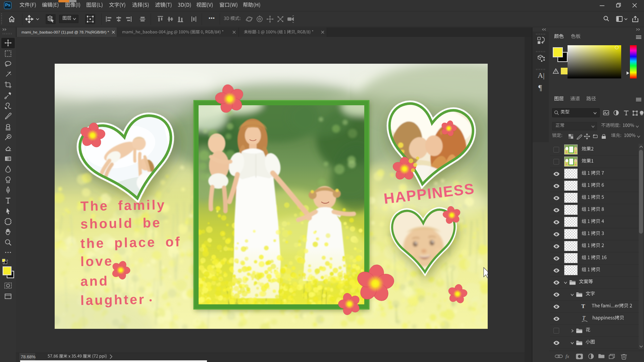 The width and height of the screenshot is (644, 362). Describe the element at coordinates (95, 281) in the screenshot. I see `svg-text: and` at that location.